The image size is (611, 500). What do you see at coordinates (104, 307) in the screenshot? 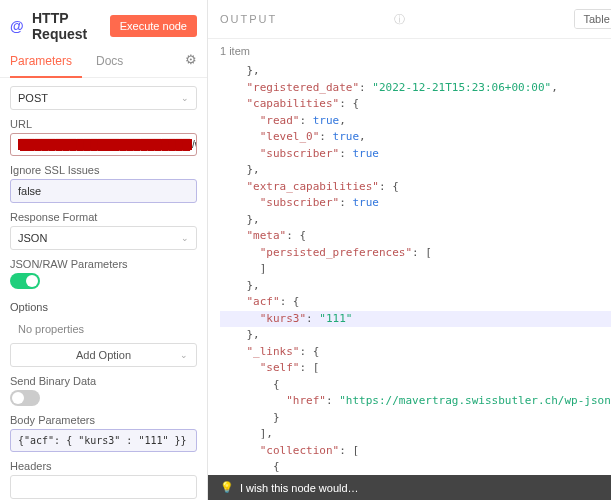
I see `options-label: Options` at bounding box center [104, 307].